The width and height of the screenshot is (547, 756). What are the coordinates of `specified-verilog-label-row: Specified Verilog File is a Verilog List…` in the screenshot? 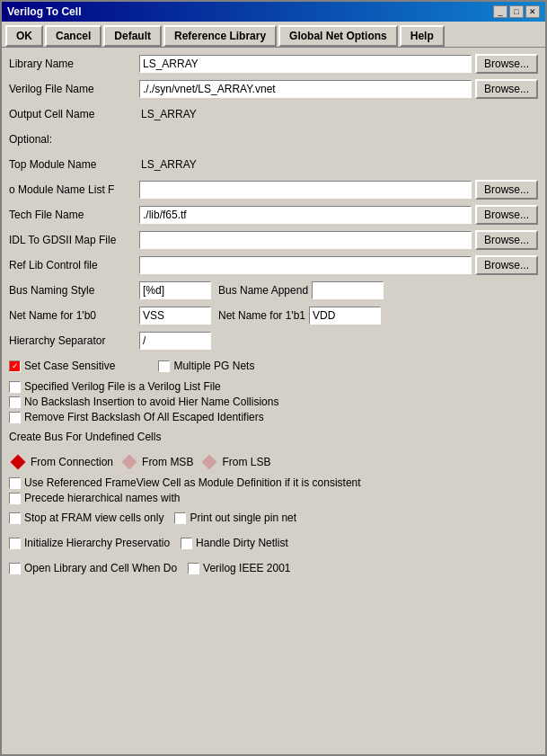 It's located at (115, 387).